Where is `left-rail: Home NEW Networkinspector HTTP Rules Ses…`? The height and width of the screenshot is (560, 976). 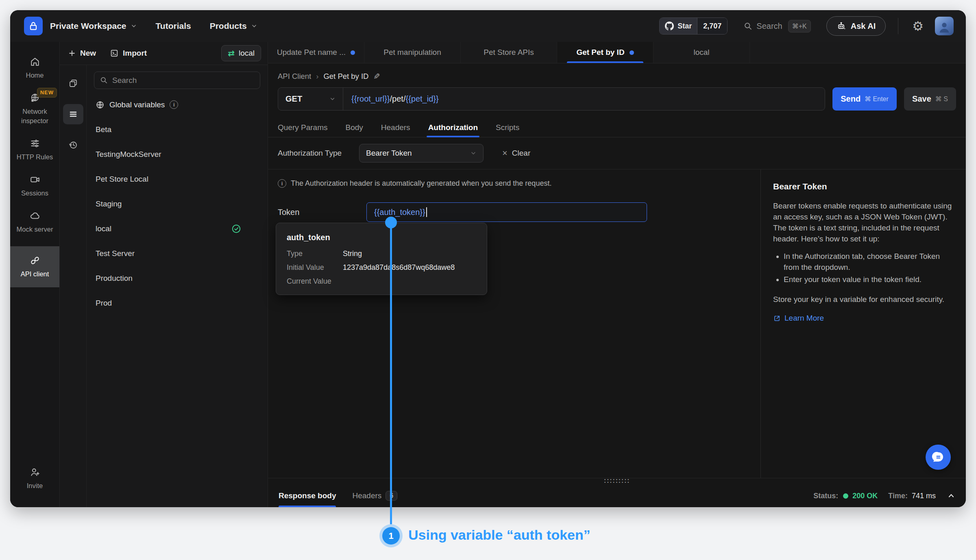 left-rail: Home NEW Networkinspector HTTP Rules Ses… is located at coordinates (35, 275).